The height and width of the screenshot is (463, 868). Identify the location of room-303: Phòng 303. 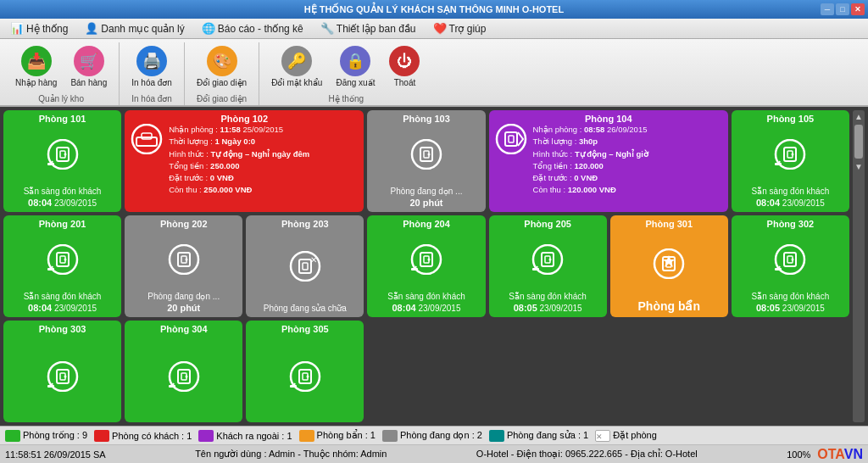
(63, 371).